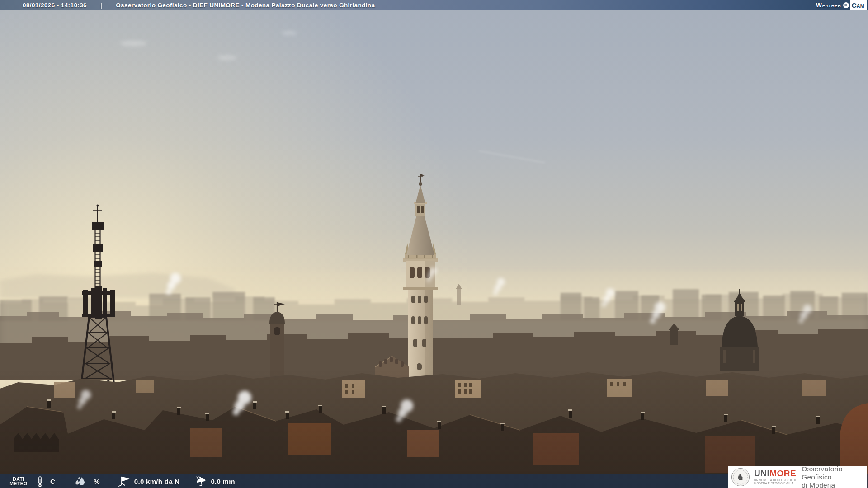 The image size is (868, 488). What do you see at coordinates (434, 5) in the screenshot?
I see `top-bar: 08/01/2026 - 14:10:36 | Osservatorio Geo…` at bounding box center [434, 5].